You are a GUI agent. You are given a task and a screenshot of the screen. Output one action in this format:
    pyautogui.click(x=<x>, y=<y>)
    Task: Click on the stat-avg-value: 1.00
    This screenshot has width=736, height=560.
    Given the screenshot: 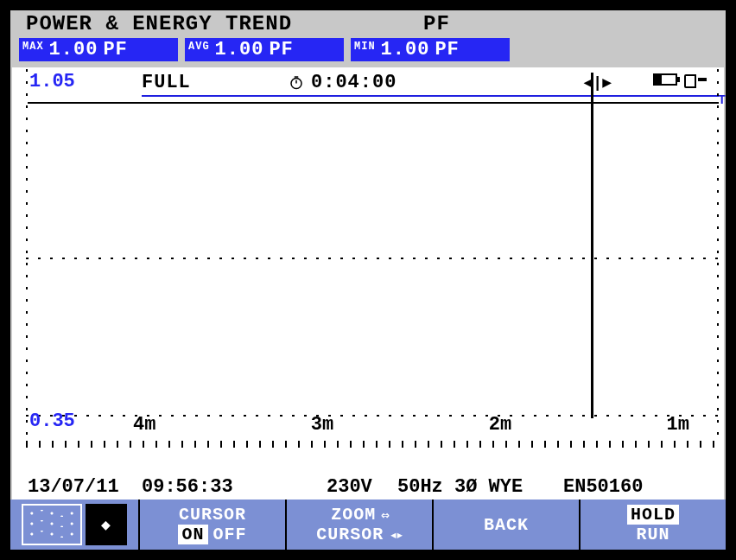 What is the action you would take?
    pyautogui.click(x=240, y=50)
    